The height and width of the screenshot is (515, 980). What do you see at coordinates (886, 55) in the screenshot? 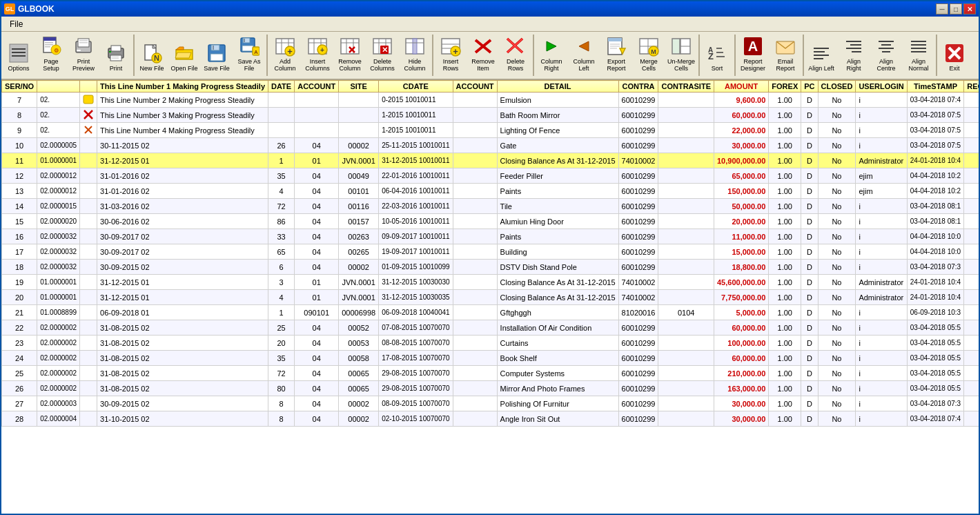
I see `align-centre-button: Align Centre` at bounding box center [886, 55].